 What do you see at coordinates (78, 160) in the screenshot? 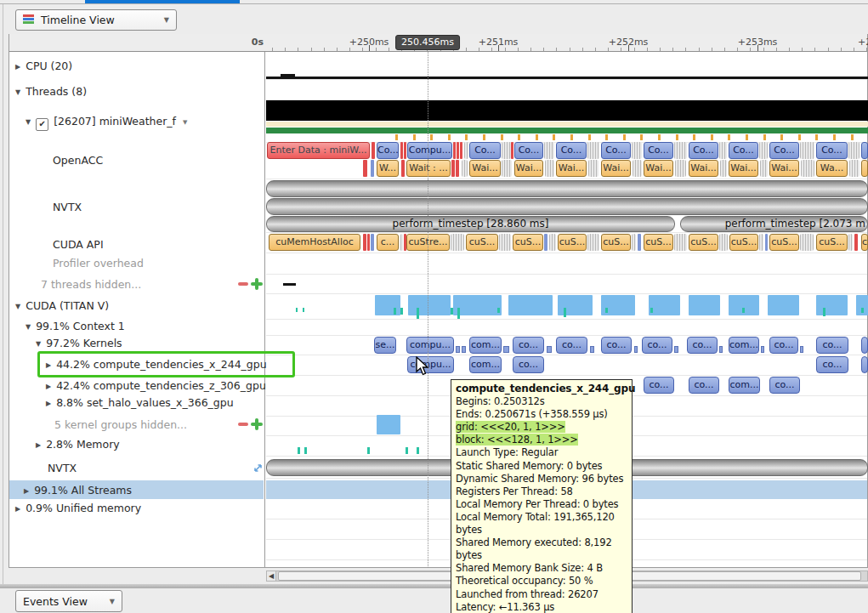
I see `sidebar-item-openacc: OpenACC` at bounding box center [78, 160].